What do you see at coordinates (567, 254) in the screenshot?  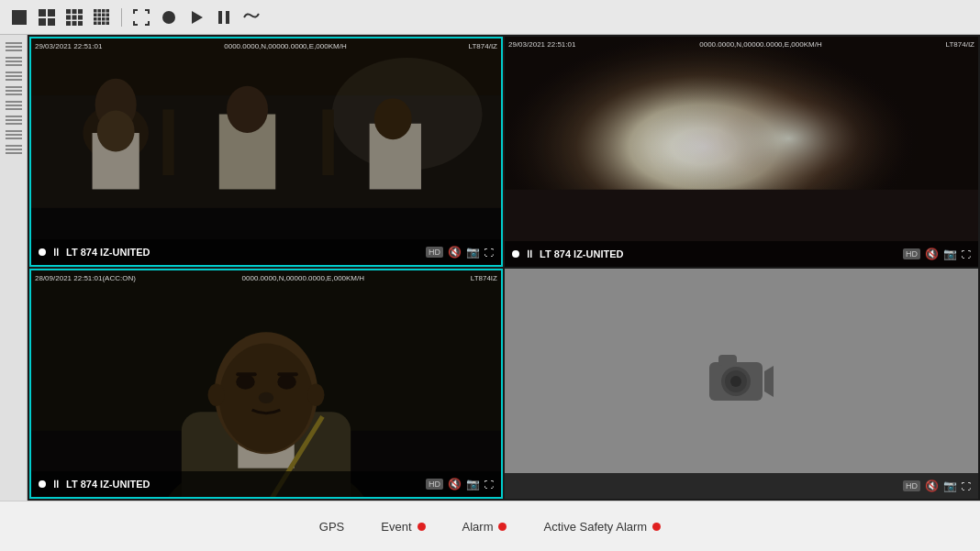 I see `cam2-controls-left: ⏸ LT 874 IZ-UNITED` at bounding box center [567, 254].